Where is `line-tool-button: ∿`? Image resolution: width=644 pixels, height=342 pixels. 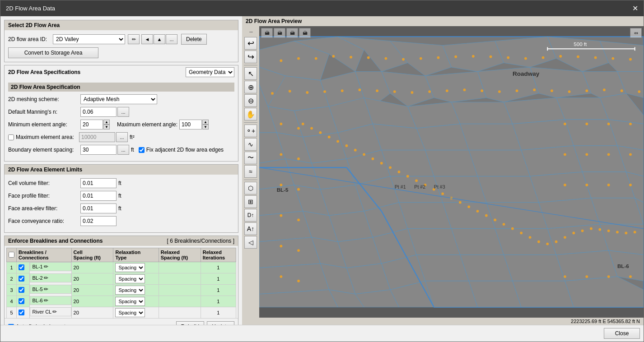 line-tool-button: ∿ is located at coordinates (251, 144).